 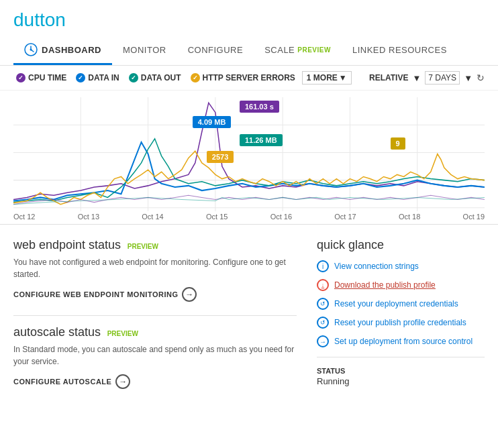 I want to click on label-oct12: Oct 12, so click(x=24, y=217).